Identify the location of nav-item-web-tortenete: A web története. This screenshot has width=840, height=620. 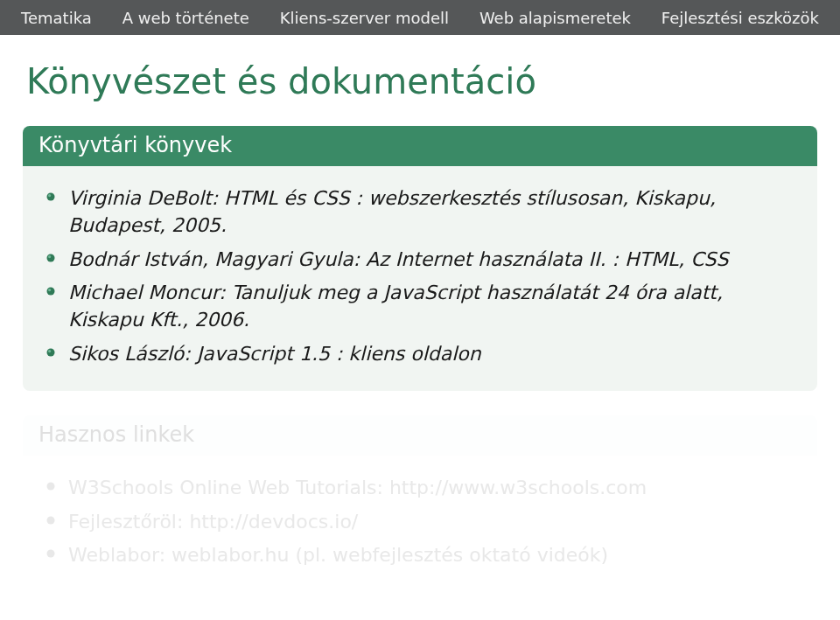
(186, 17).